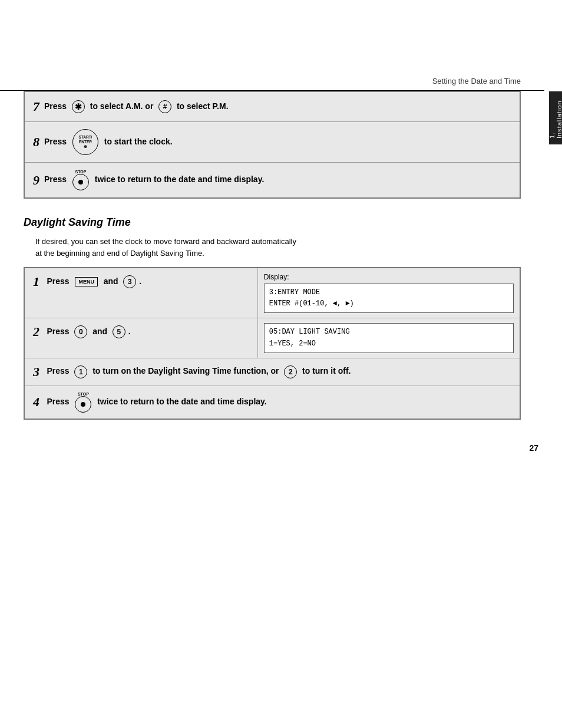 Image resolution: width=562 pixels, height=728 pixels. Describe the element at coordinates (37, 282) in the screenshot. I see `step-1-number: 1` at that location.